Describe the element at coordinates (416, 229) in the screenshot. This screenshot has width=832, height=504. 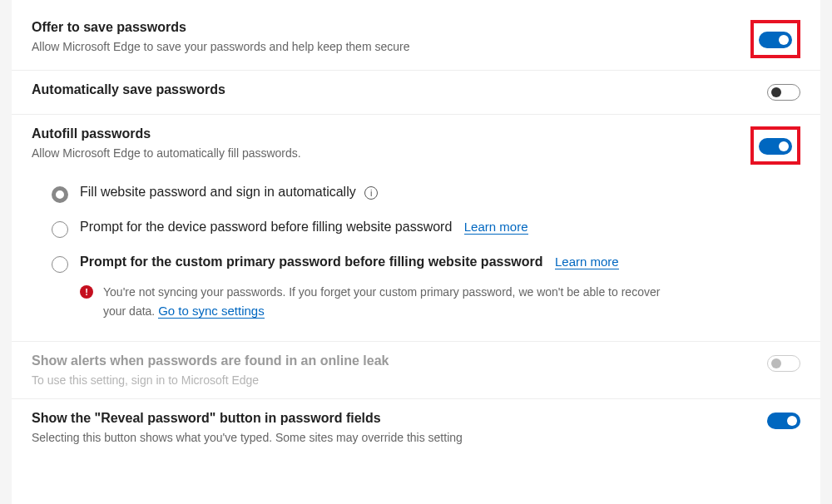
I see `option-device-password: Prompt for the device password before fi…` at that location.